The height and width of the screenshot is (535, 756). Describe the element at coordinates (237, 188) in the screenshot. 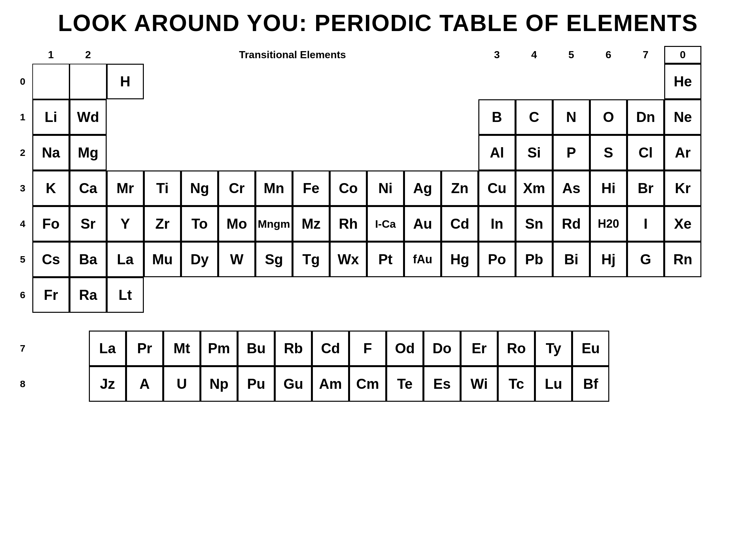

I see `cell-Cr: Cr` at that location.